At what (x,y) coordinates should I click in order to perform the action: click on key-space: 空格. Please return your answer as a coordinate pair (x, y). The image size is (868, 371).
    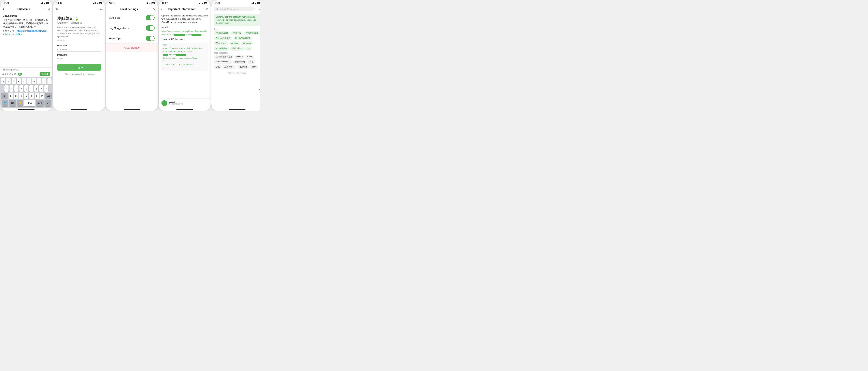
    Looking at the image, I should click on (30, 103).